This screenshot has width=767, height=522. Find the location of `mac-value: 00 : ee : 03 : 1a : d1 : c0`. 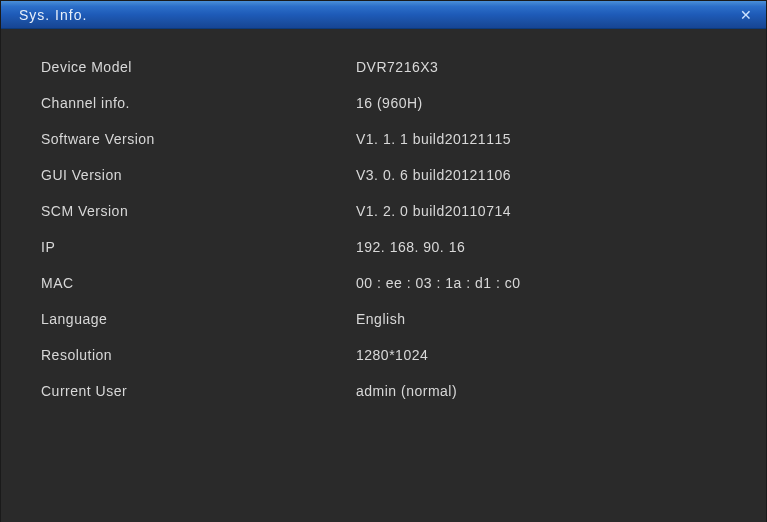

mac-value: 00 : ee : 03 : 1a : d1 : c0 is located at coordinates (438, 283).